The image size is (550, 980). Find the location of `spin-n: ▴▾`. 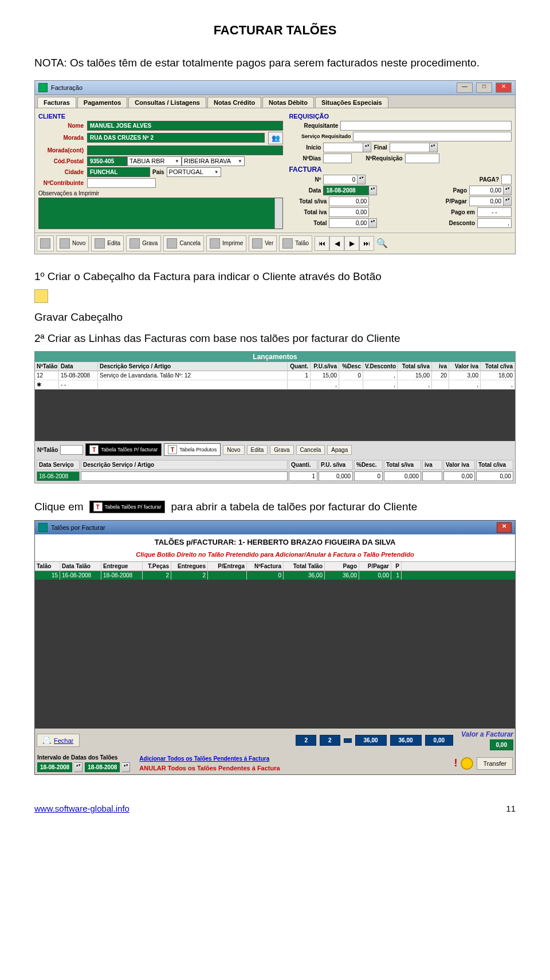

spin-n: ▴▾ is located at coordinates (362, 180).